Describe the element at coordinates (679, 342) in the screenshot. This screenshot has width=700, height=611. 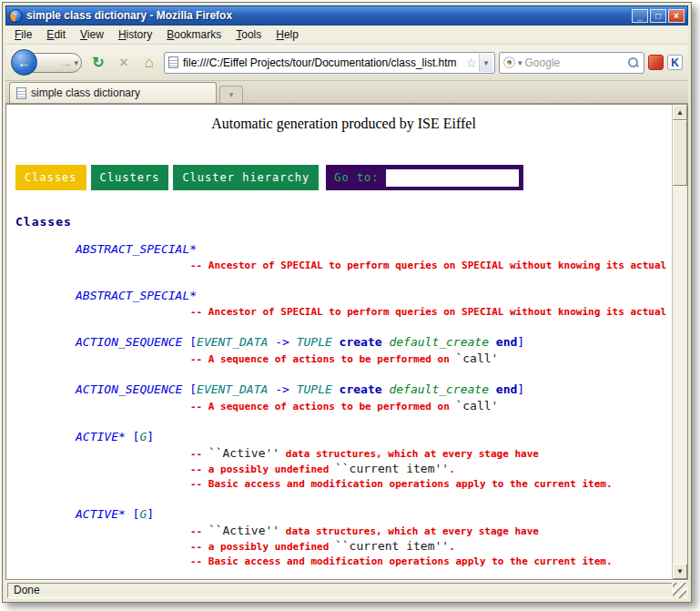
I see `vertical-scrollbar: ▲ ▼` at that location.